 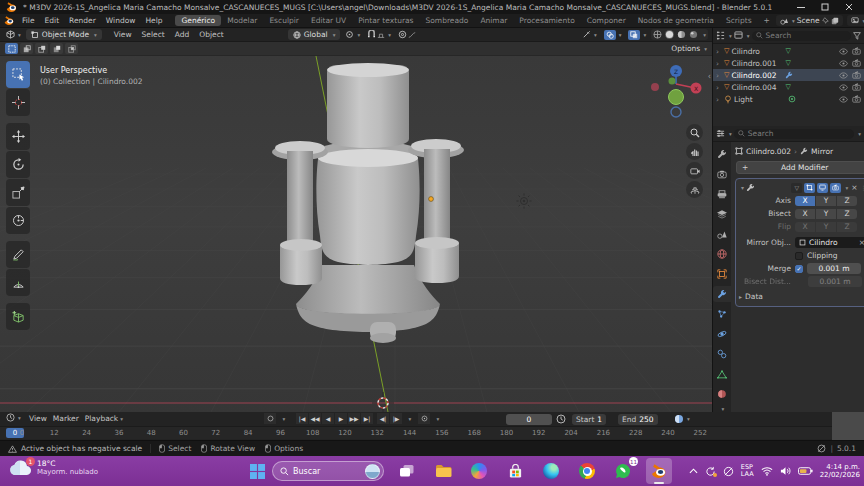 I want to click on zoom-button, so click(x=694, y=132).